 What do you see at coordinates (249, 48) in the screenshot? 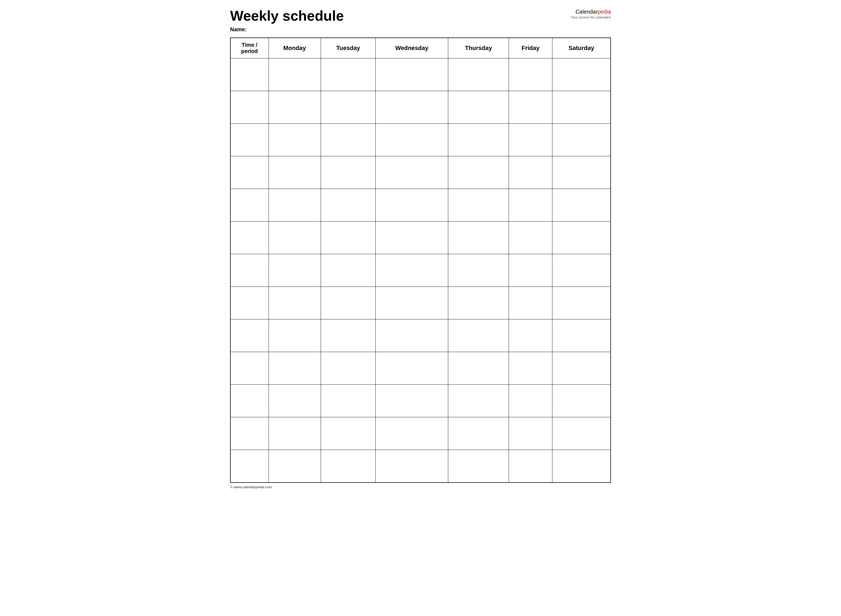
I see `col-header-time: Time / period` at bounding box center [249, 48].